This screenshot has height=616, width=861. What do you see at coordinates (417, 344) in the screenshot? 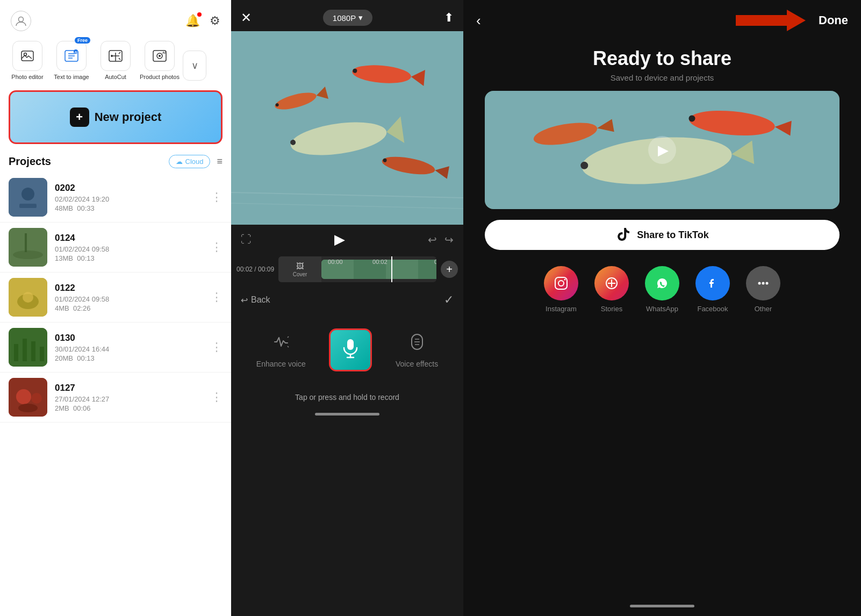
I see `voice-effects-icon` at bounding box center [417, 344].